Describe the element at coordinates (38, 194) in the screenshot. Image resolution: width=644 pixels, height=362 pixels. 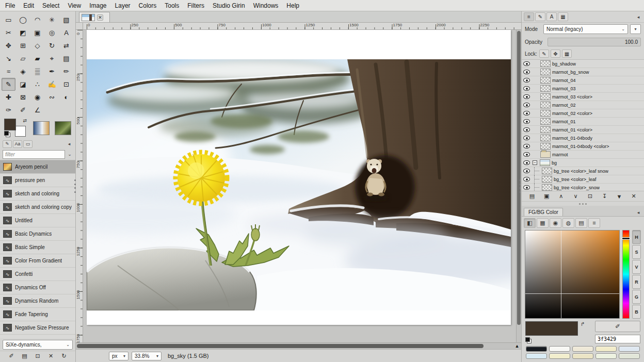
I see `dynamics-item: ∿sketch and coloring` at that location.